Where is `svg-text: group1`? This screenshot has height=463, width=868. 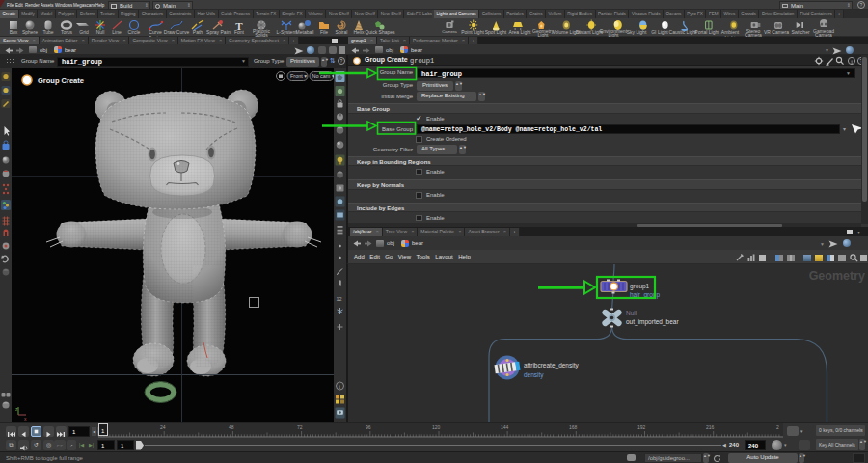 svg-text: group1 is located at coordinates (640, 286).